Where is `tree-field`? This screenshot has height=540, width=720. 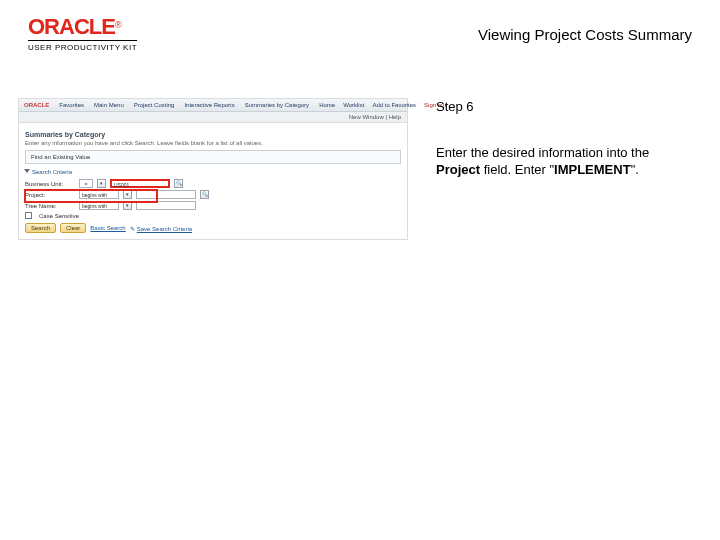 tree-field is located at coordinates (166, 206).